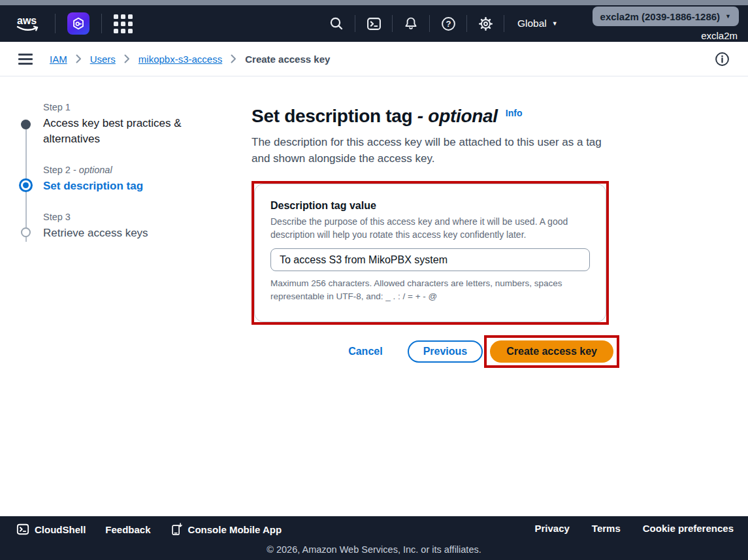 The height and width of the screenshot is (560, 748). Describe the element at coordinates (374, 3) in the screenshot. I see `window-top-strip` at that location.